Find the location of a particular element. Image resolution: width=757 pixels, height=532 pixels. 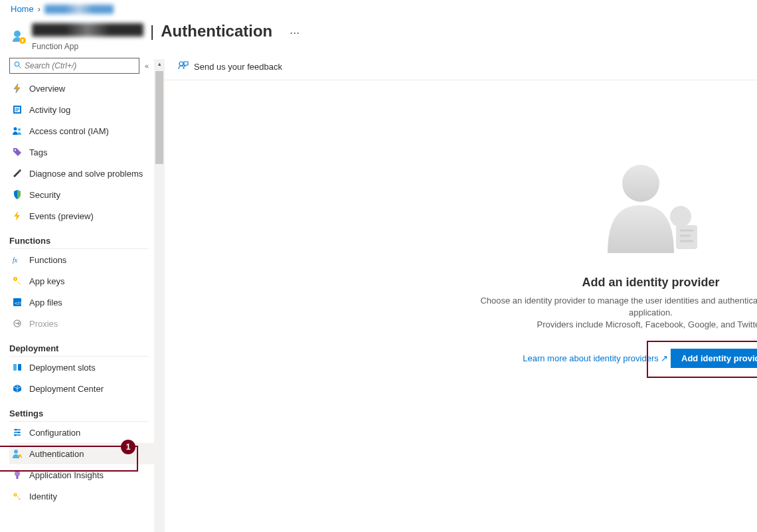

sidebar-item-app-keys: App keys is located at coordinates (82, 281).